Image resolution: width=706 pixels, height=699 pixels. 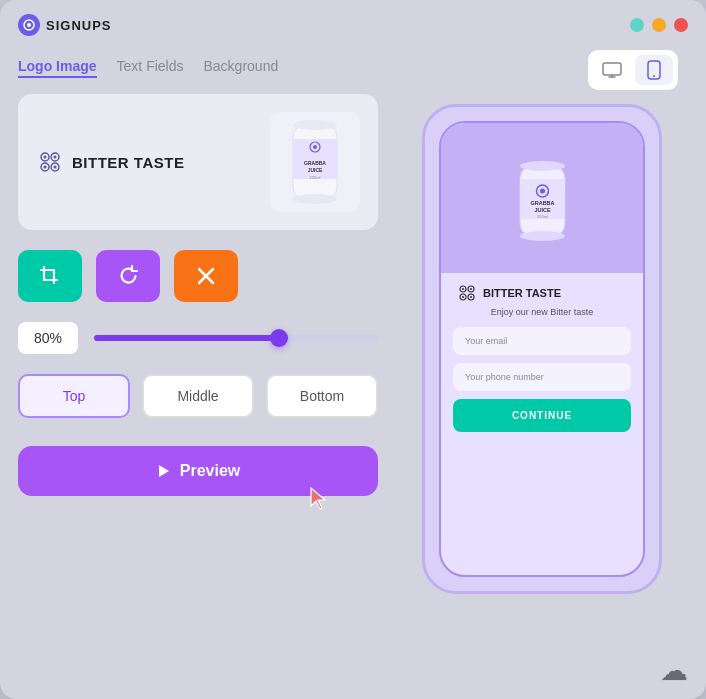 What do you see at coordinates (198, 276) in the screenshot?
I see `tool-buttons` at bounding box center [198, 276].